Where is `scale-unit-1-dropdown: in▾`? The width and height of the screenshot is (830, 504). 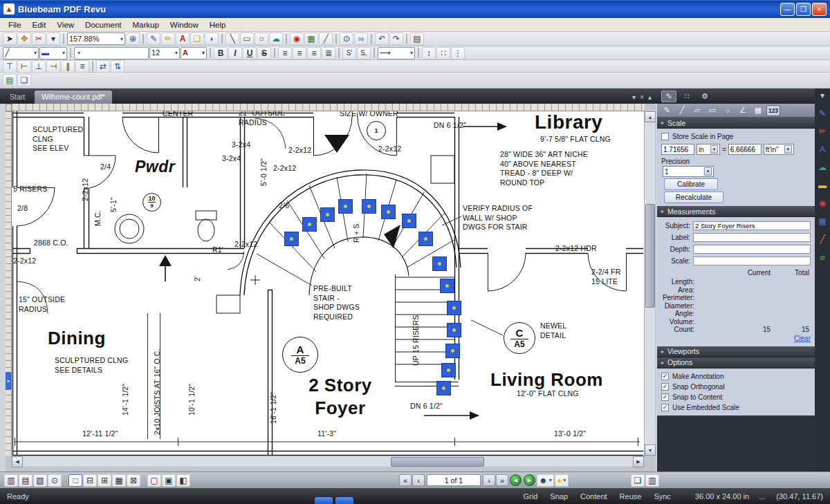
scale-unit-1-dropdown: in▾ is located at coordinates (708, 149).